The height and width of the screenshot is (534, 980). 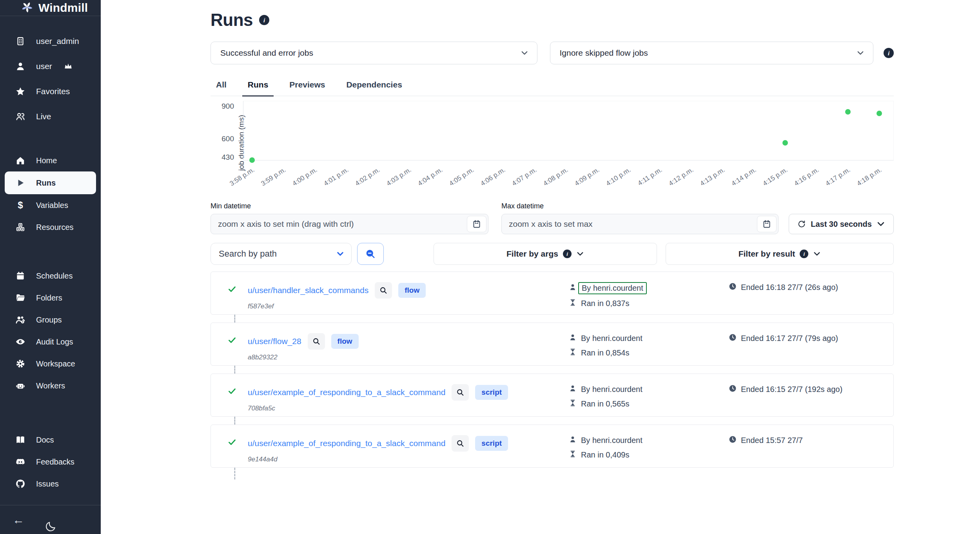 I want to click on max-datetime-input, so click(x=640, y=224).